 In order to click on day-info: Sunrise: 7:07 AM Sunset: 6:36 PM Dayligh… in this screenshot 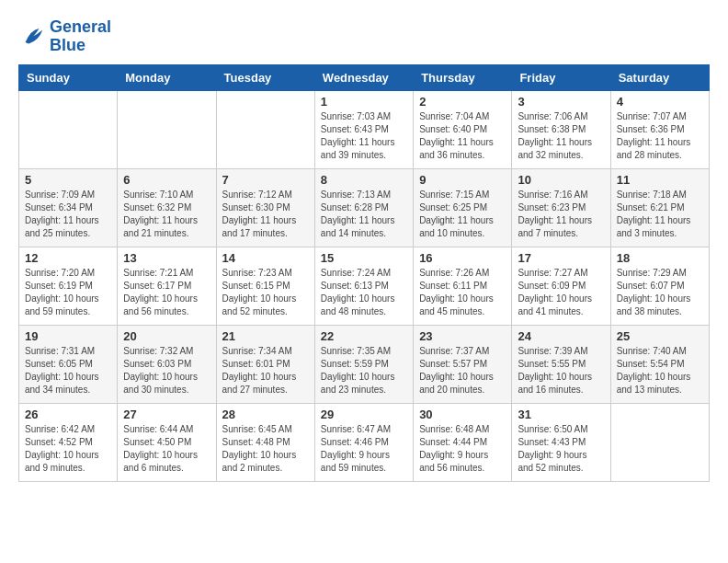, I will do `click(660, 136)`.